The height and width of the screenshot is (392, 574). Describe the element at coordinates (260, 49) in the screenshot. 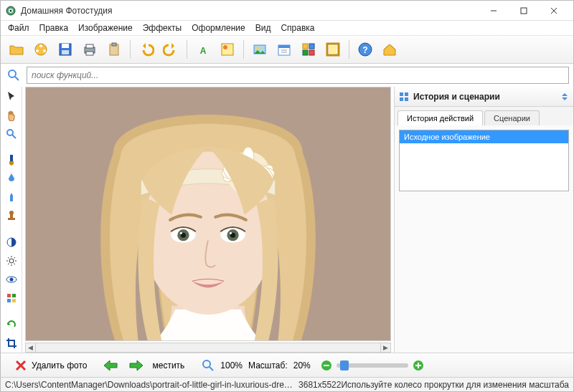

I see `insert-image-button` at that location.